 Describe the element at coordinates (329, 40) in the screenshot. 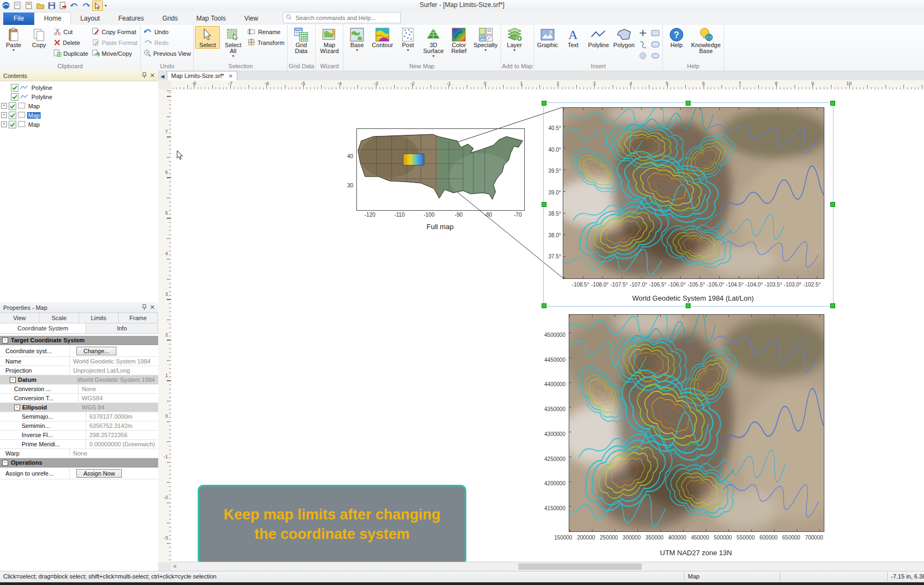

I see `map-wizard-button: Map Wizard` at that location.